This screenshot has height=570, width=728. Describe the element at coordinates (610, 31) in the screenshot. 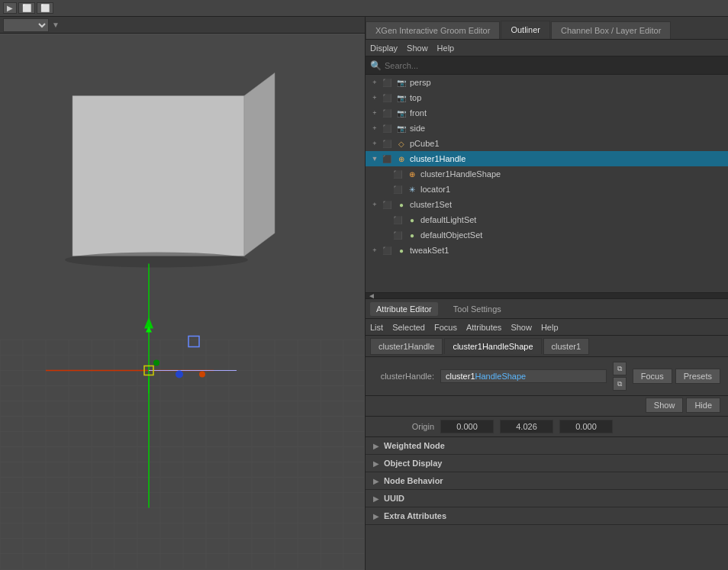

I see `tab-channelbox: Channel Box / Layer Editor` at that location.